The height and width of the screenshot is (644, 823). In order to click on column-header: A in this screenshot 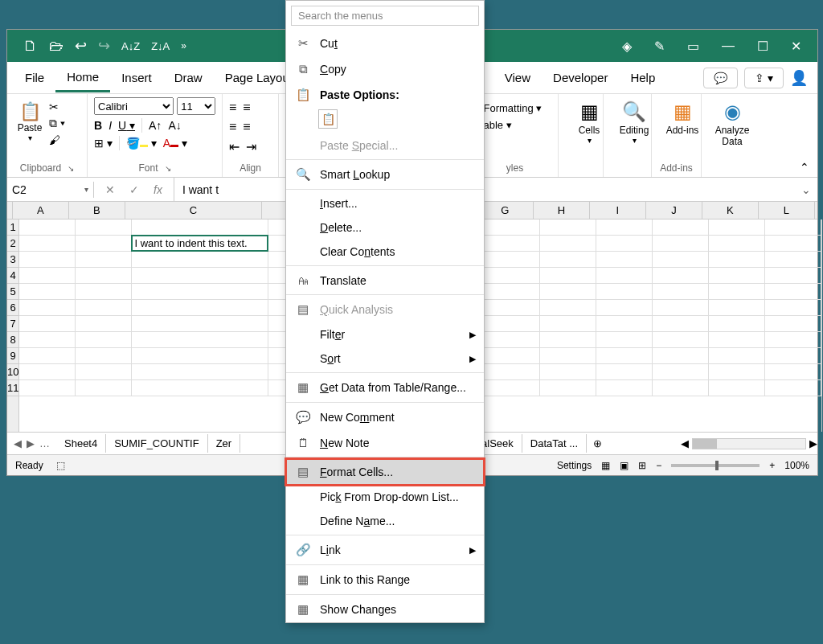, I will do `click(41, 211)`.